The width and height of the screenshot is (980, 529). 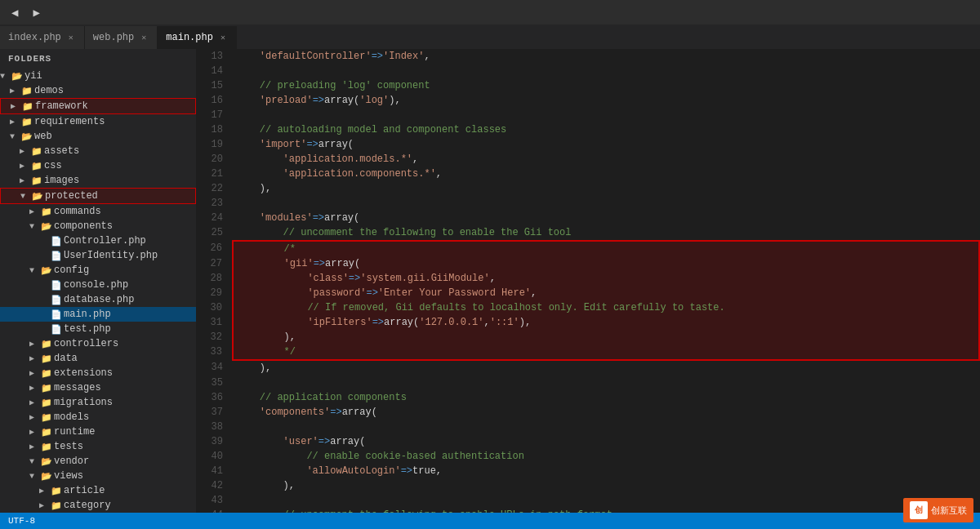 What do you see at coordinates (606, 293) in the screenshot?
I see `line-code: 'password'=>'Enter Your Password Here',` at bounding box center [606, 293].